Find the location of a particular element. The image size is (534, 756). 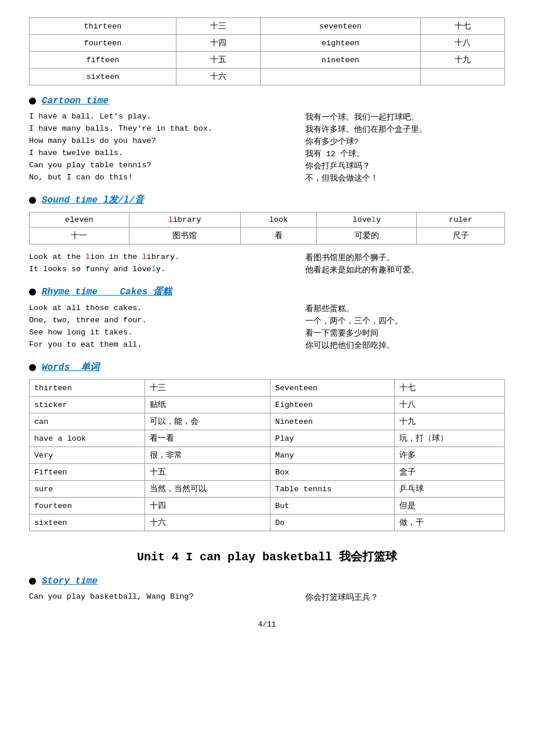

rhyme-en: Look at all those cakes. is located at coordinates (160, 309).